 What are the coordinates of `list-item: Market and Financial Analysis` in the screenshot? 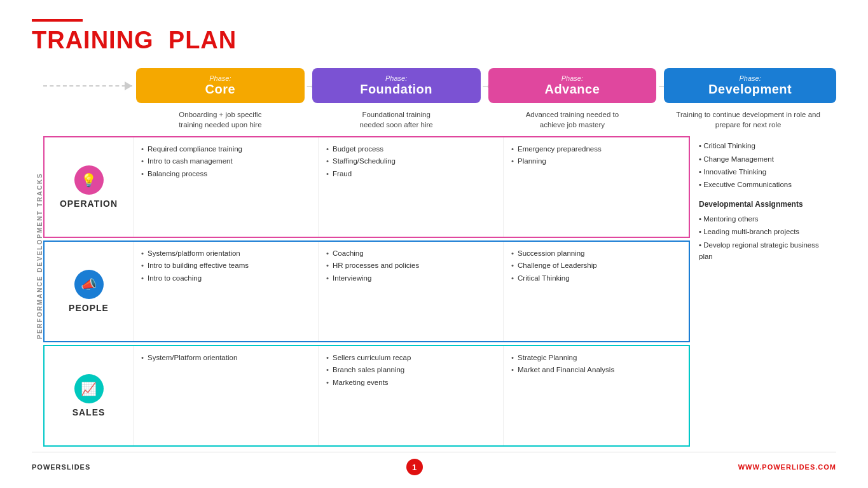 It's located at (596, 370).